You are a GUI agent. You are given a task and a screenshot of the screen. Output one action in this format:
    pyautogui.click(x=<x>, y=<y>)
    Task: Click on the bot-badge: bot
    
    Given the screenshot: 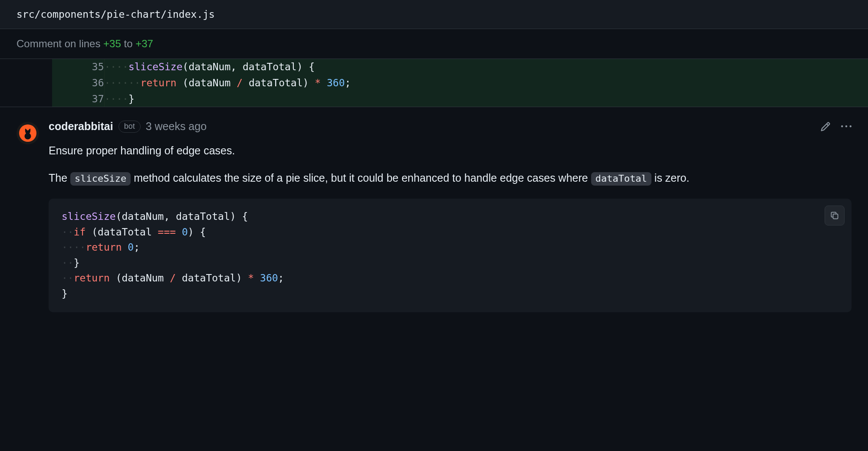 What is the action you would take?
    pyautogui.click(x=129, y=127)
    